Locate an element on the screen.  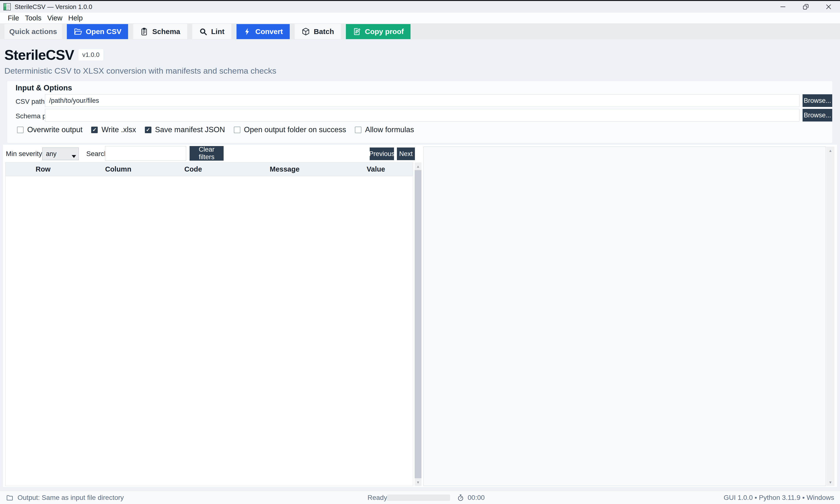
lightning-icon is located at coordinates (247, 32).